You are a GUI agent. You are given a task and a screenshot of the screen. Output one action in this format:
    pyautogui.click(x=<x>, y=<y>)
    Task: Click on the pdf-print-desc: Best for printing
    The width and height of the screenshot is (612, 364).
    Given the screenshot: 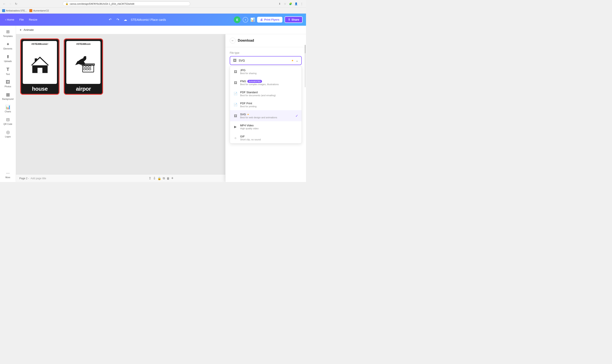 What is the action you would take?
    pyautogui.click(x=269, y=106)
    